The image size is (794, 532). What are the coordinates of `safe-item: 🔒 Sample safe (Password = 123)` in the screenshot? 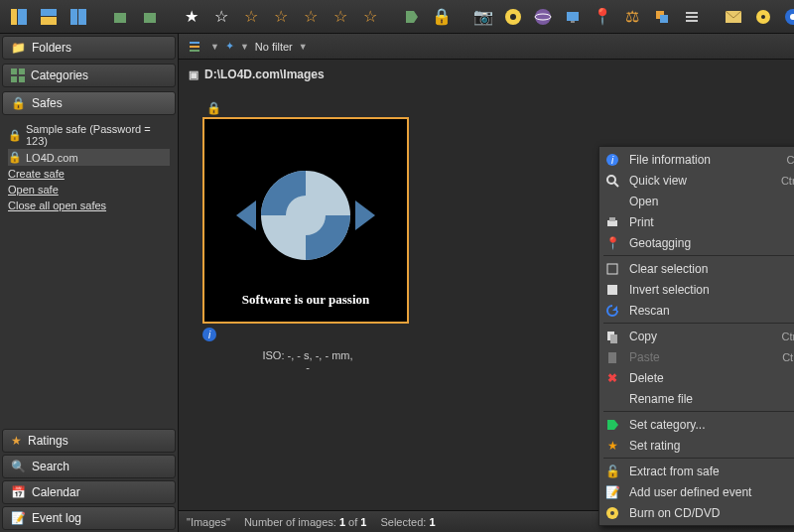 It's located at (89, 135).